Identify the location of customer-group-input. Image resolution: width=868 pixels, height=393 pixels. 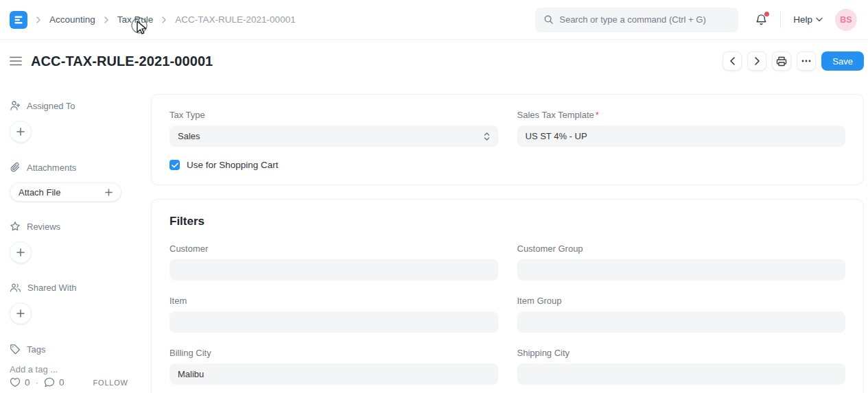
(682, 270).